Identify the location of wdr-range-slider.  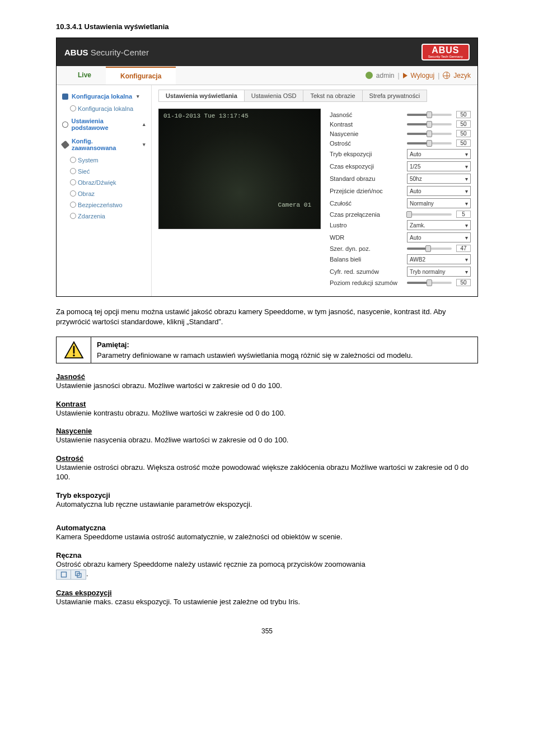
(429, 249).